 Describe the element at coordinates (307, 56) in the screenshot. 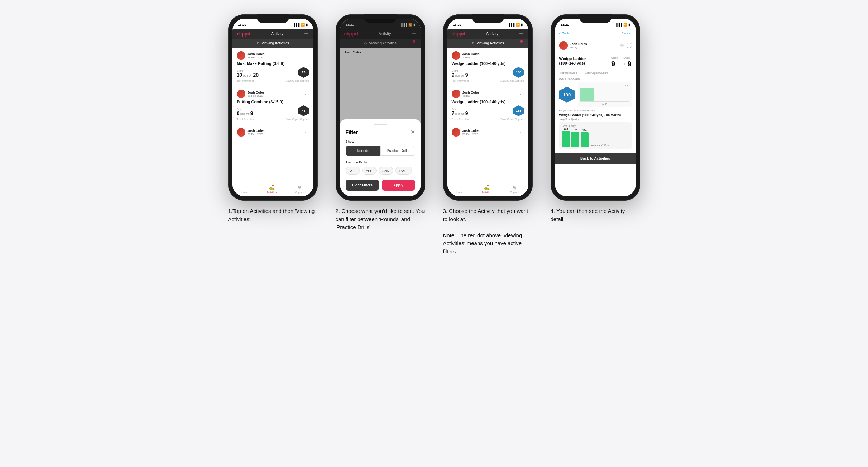

I see `more-dots-1a: ···` at that location.